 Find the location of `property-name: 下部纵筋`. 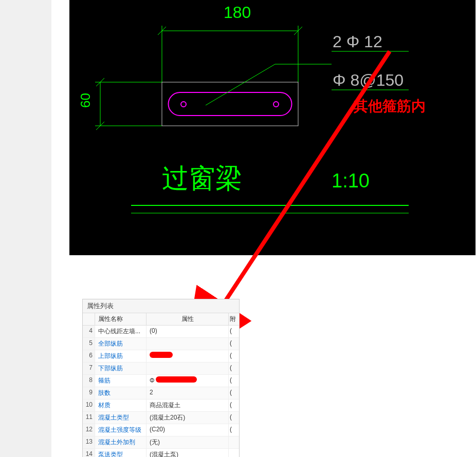

property-name: 下部纵筋 is located at coordinates (121, 369).